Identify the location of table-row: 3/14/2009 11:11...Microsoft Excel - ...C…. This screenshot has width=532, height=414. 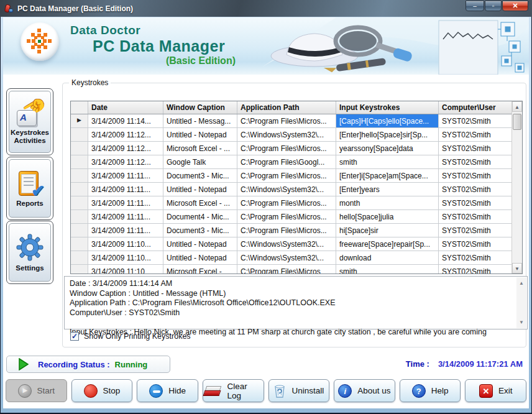
(296, 203).